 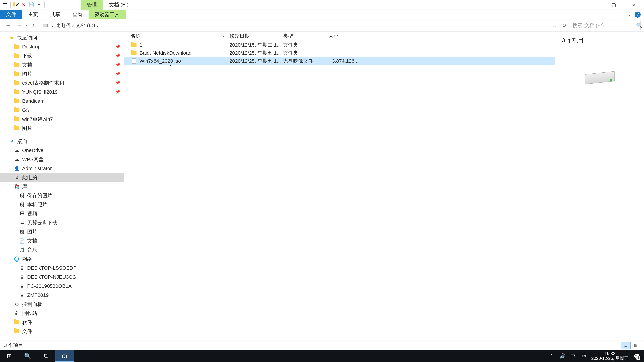 I want to click on search-icon: 🔍, so click(x=639, y=25).